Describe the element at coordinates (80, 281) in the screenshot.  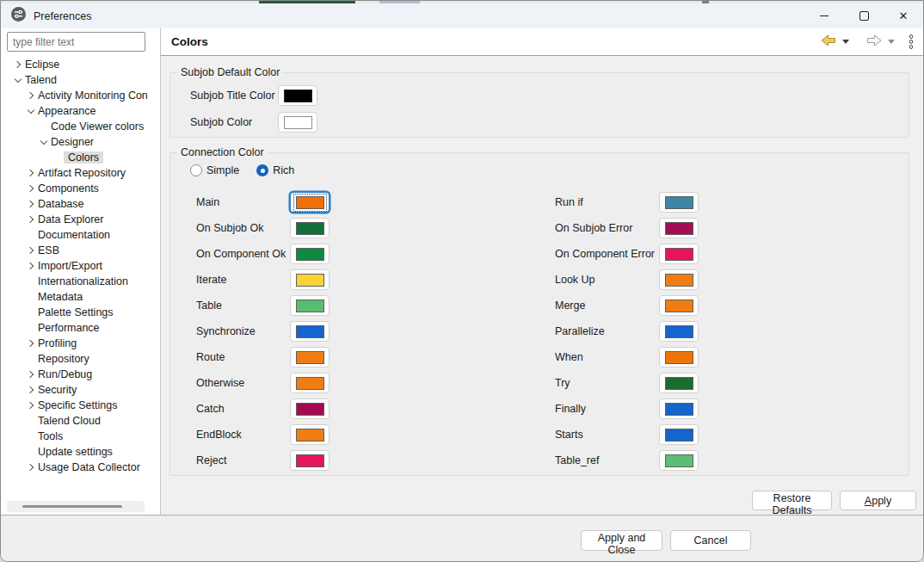
I see `tree-item-internationalization: Internationalization` at that location.